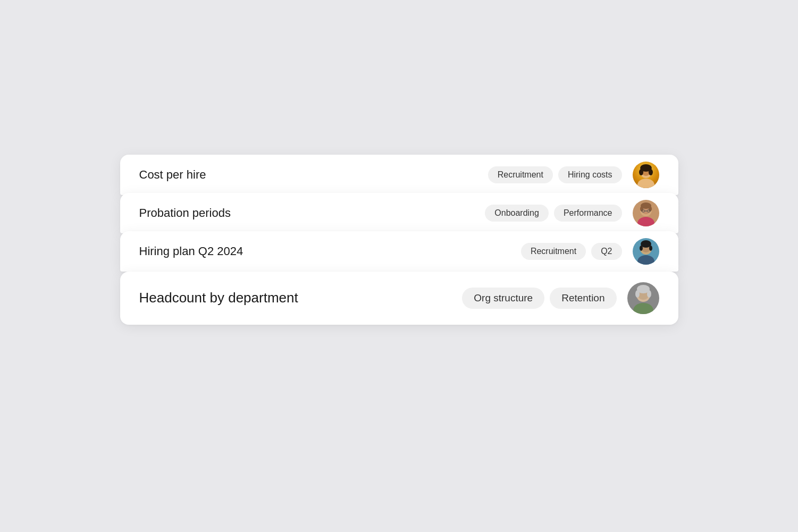  I want to click on tag-performance: Performance, so click(588, 213).